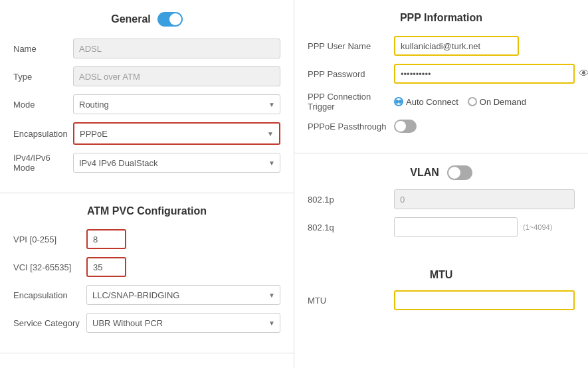 The width and height of the screenshot is (588, 368). Describe the element at coordinates (147, 19) in the screenshot. I see `general-title: General` at that location.